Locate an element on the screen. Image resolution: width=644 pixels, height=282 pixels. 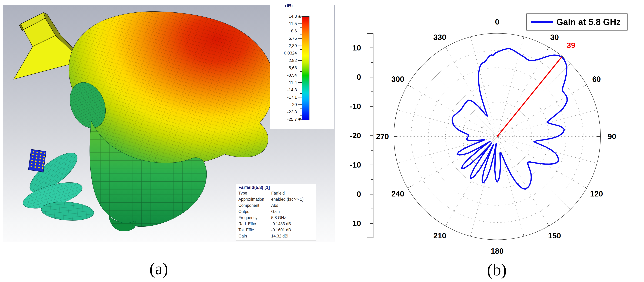
db-axis-label: -20 is located at coordinates (356, 136).